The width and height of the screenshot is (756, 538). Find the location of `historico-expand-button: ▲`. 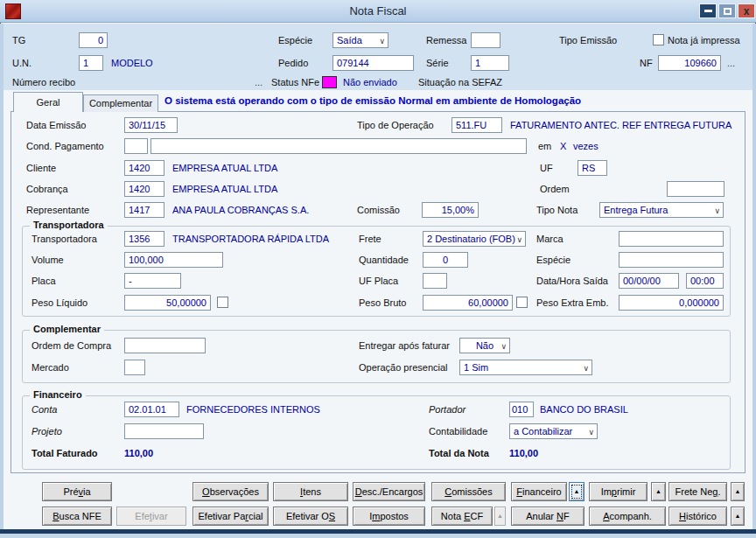

historico-expand-button: ▲ is located at coordinates (738, 516).